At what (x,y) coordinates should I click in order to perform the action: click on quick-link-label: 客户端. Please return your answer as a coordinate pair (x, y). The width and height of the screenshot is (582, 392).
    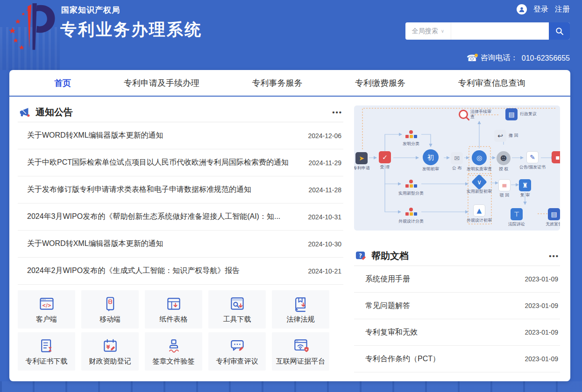
    Looking at the image, I should click on (47, 319).